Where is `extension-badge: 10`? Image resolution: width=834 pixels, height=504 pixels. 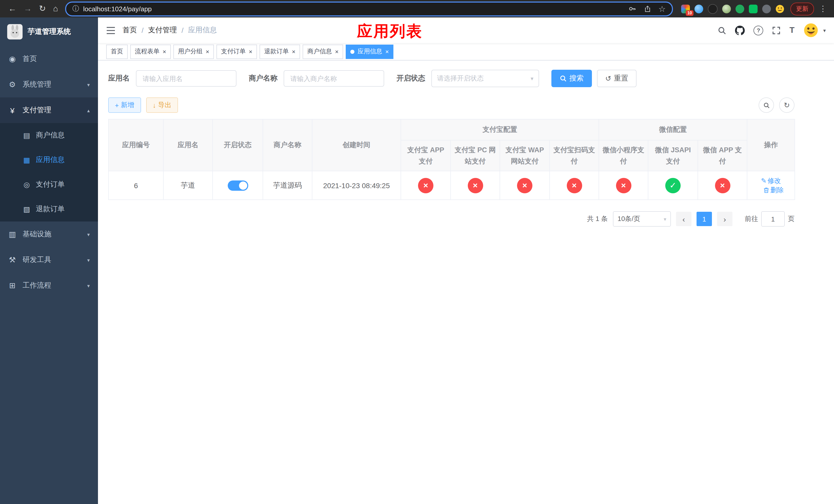
extension-badge: 10 is located at coordinates (690, 13).